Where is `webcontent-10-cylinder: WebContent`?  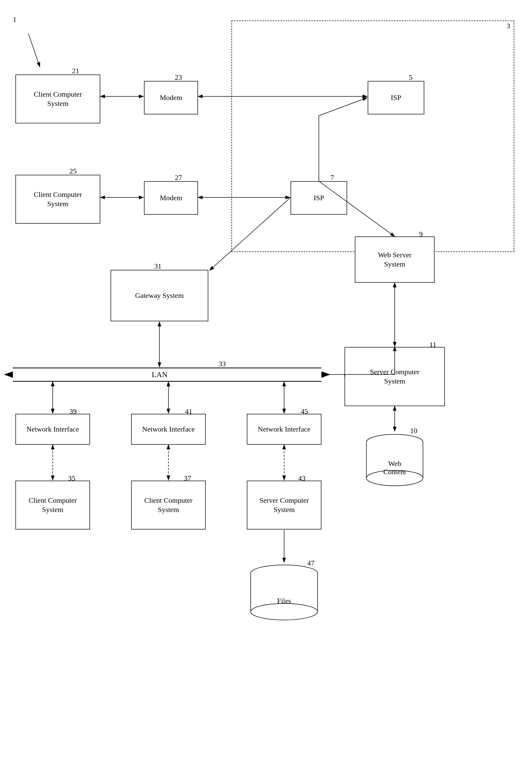
webcontent-10-cylinder: WebContent is located at coordinates (395, 460).